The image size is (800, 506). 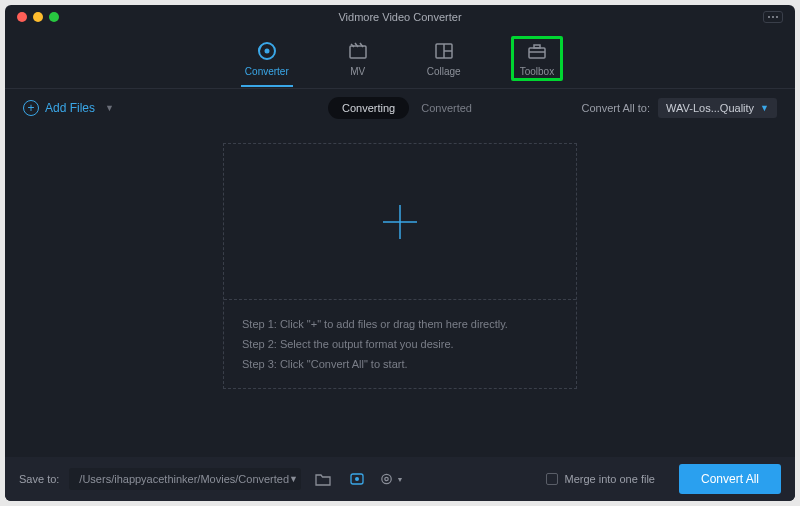 I want to click on convert-all-button: Convert All, so click(x=730, y=479).